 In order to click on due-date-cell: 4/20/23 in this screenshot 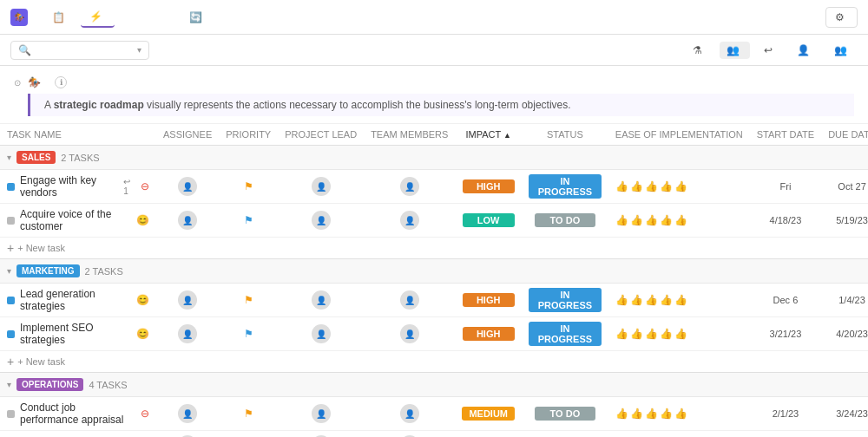, I will do `click(845, 335)`.